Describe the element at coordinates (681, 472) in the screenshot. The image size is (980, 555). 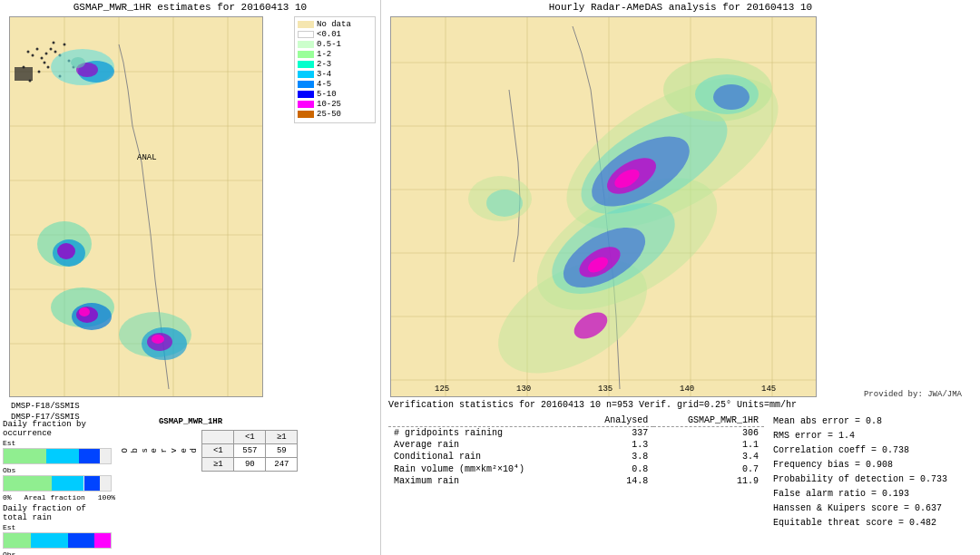
I see `stats-content: Analysed GSMAP_MWR_1HR # gridpoints rain…` at that location.